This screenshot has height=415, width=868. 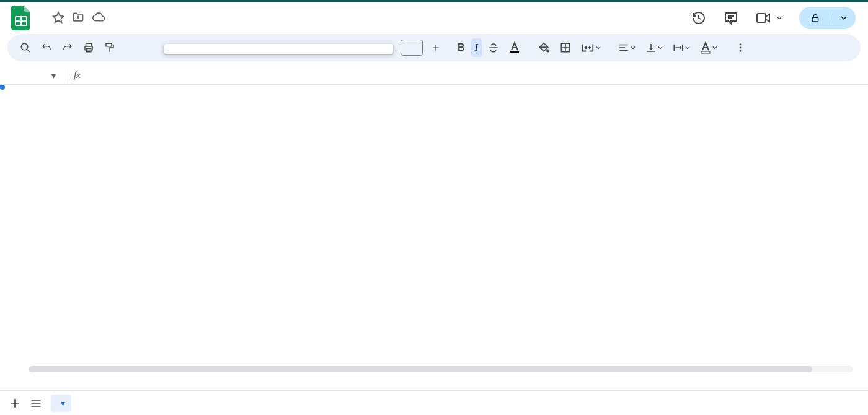 I want to click on format-menu-dropdown, so click(x=278, y=49).